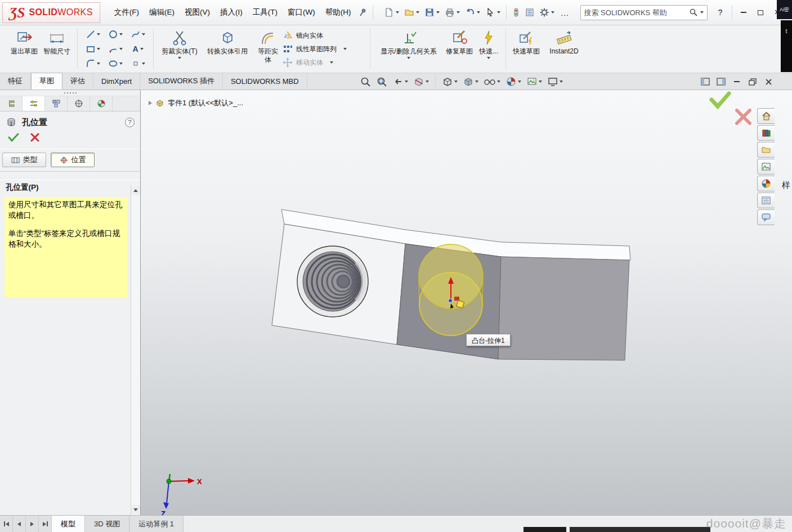 The image size is (792, 532). I want to click on scroll-up-button, so click(136, 190).